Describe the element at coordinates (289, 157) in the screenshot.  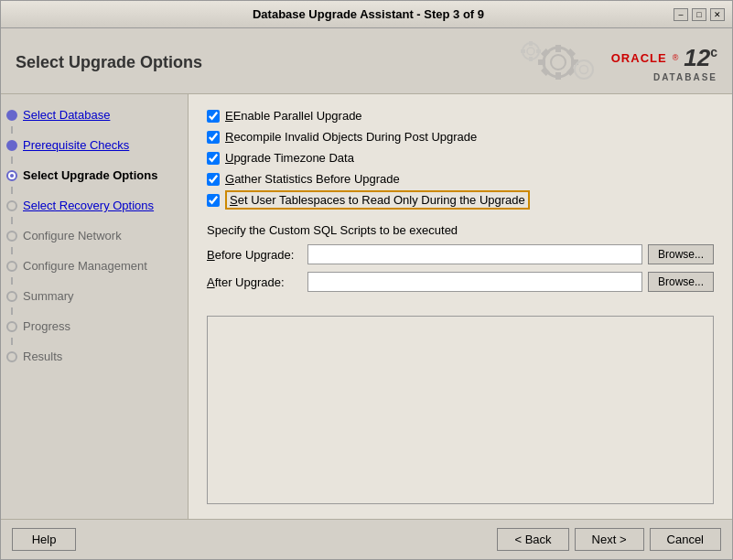
I see `upgrade-timezone-label: Upgrade Timezone Data` at that location.